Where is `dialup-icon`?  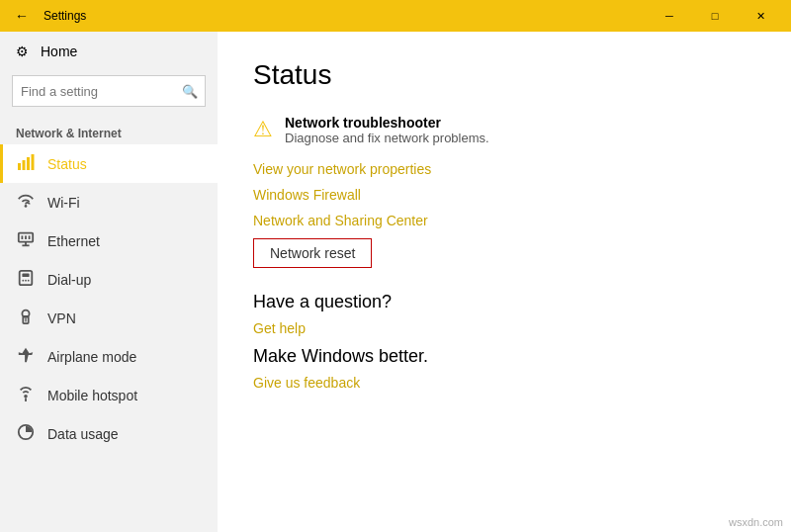
dialup-icon is located at coordinates (26, 279).